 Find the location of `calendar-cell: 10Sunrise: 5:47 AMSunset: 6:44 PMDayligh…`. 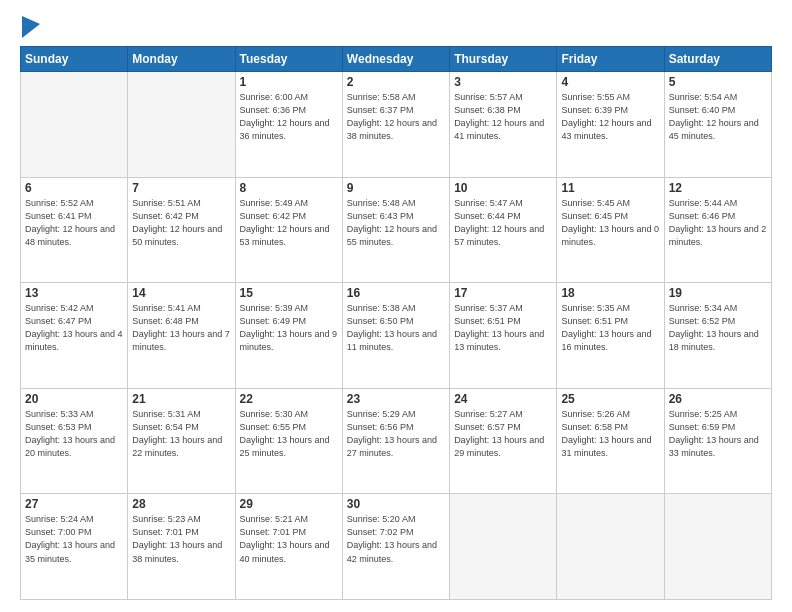

calendar-cell: 10Sunrise: 5:47 AMSunset: 6:44 PMDayligh… is located at coordinates (504, 230).